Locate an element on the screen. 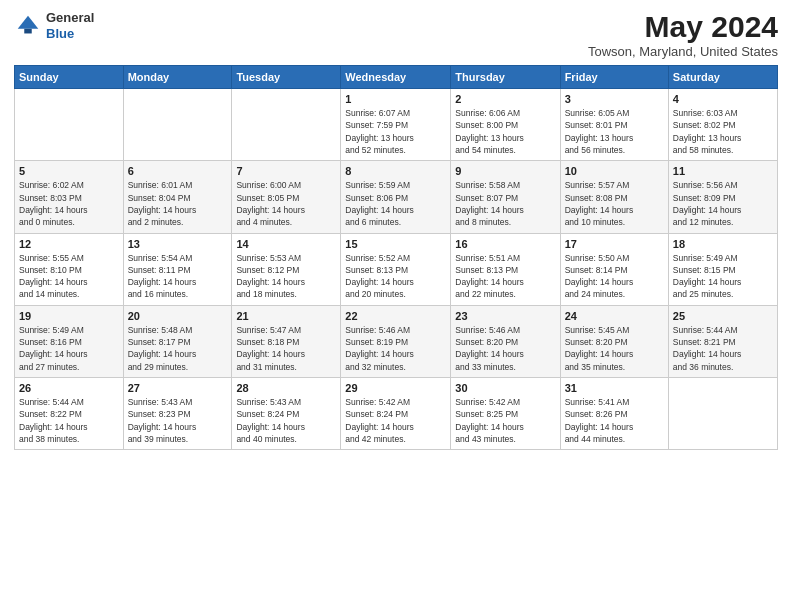  day-detail: Sunrise: 5:46 AM Sunset: 8:19 PM Dayligh… is located at coordinates (396, 348).